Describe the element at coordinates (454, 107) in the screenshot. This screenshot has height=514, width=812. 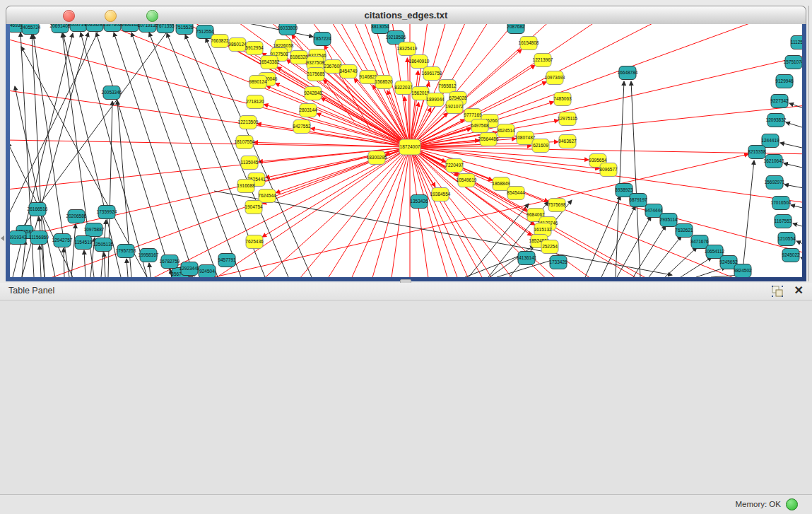
I see `graph-node: 1921072` at that location.